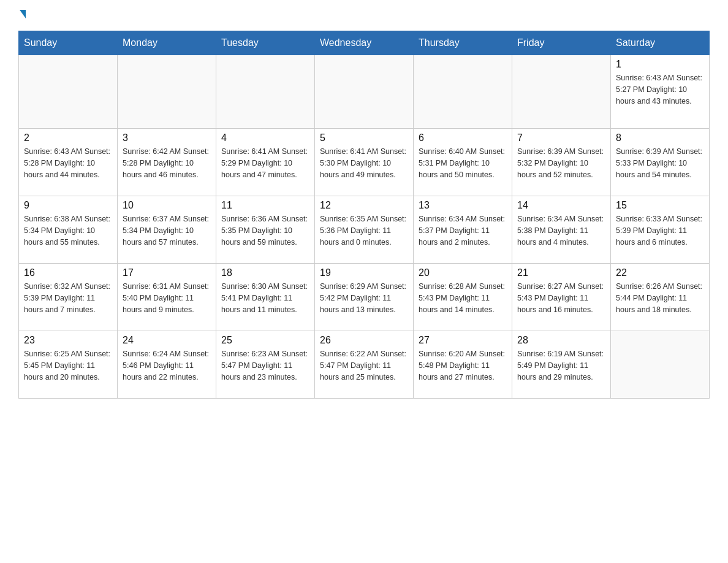 The height and width of the screenshot is (563, 728). I want to click on day-number: 9, so click(68, 205).